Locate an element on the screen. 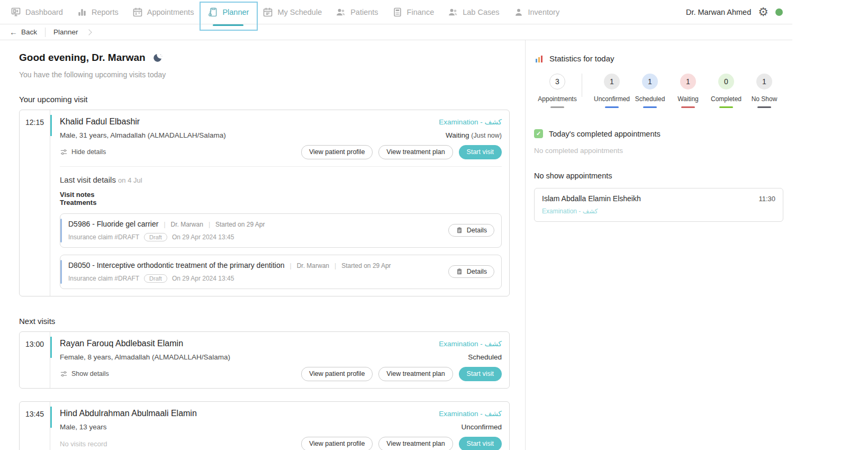 This screenshot has height=450, width=868. last-visit-details: Last visit details on 4 Jul Visit notes … is located at coordinates (281, 228).